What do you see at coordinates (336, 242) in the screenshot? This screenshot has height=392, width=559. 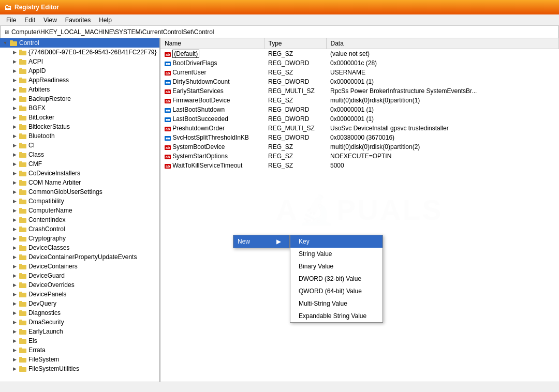 I see `submenu-key: Key` at bounding box center [336, 242].